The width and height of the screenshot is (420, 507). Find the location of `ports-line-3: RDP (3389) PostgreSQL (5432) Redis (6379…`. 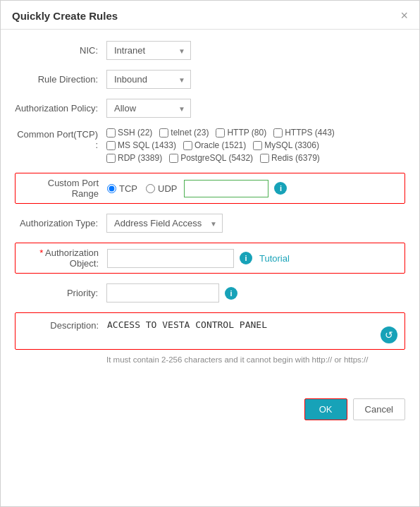

ports-line-3: RDP (3389) PostgreSQL (5432) Redis (6379… is located at coordinates (256, 158).